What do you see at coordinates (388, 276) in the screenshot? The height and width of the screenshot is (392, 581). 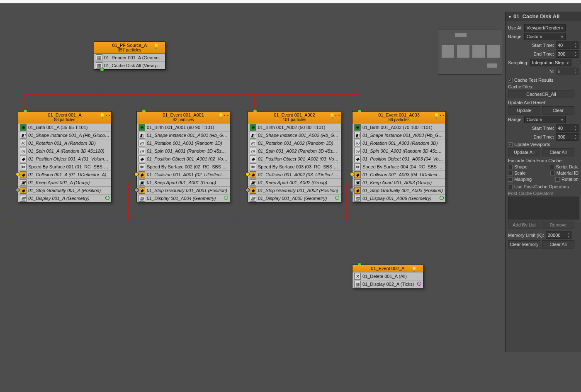 I see `node-event-5: 01_Event 002_A💡- ✕01_Delete 001_A (All) …` at bounding box center [388, 276].